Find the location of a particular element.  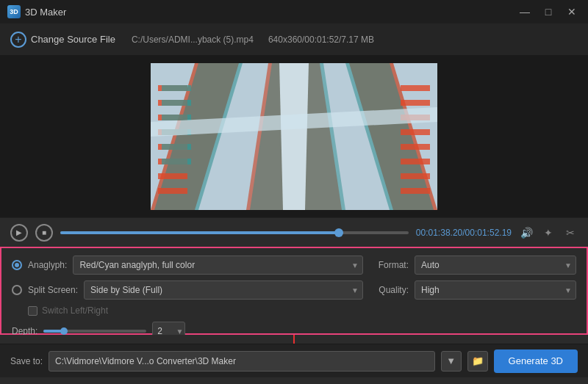

time-current: 00:01:38.20 is located at coordinates (440, 233).